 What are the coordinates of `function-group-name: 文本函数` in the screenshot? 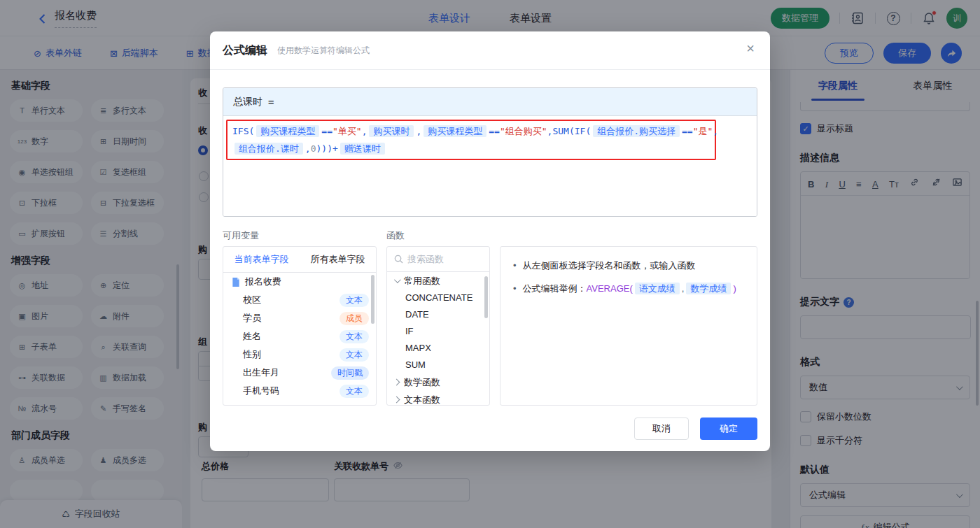 It's located at (422, 400).